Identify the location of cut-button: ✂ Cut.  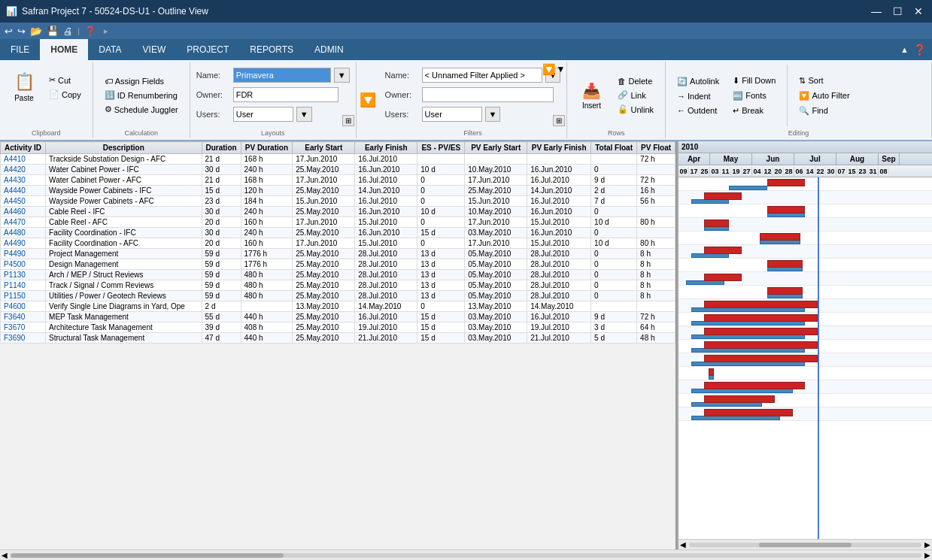
(65, 80).